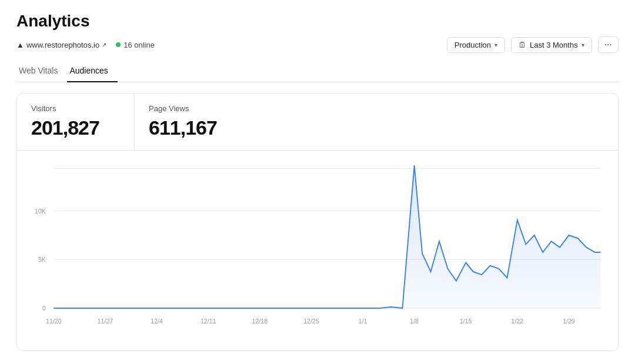  Describe the element at coordinates (42, 72) in the screenshot. I see `tab-web-vitals: Web Vitals` at that location.